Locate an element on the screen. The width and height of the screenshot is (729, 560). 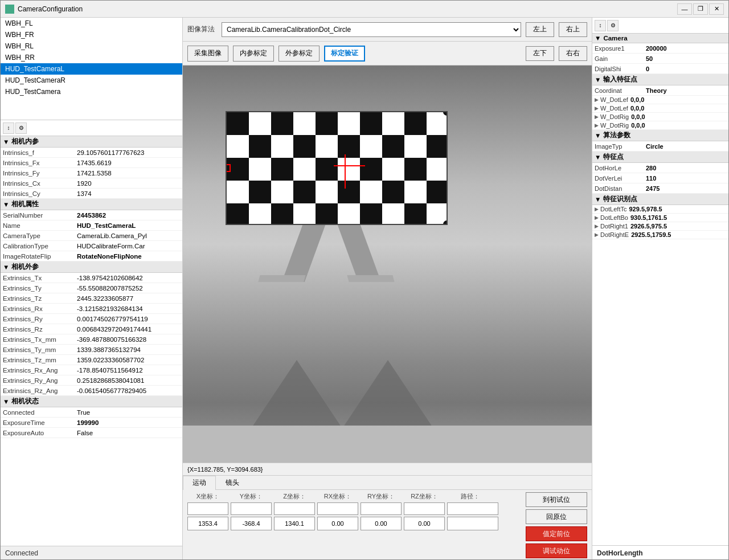
right-row-wdotlef2: ▶ W_DotLef 0,0,0 is located at coordinates (661, 108).